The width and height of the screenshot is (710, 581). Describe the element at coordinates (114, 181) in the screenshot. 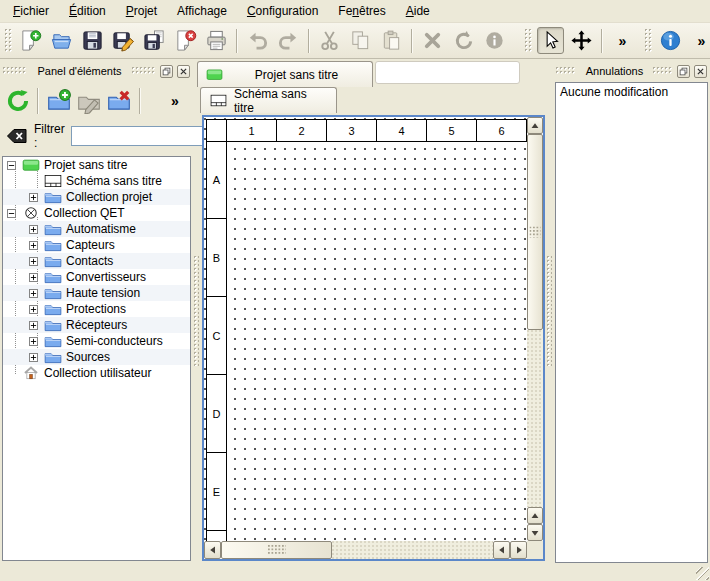

I see `tree-item-label: Schéma sans titre` at that location.